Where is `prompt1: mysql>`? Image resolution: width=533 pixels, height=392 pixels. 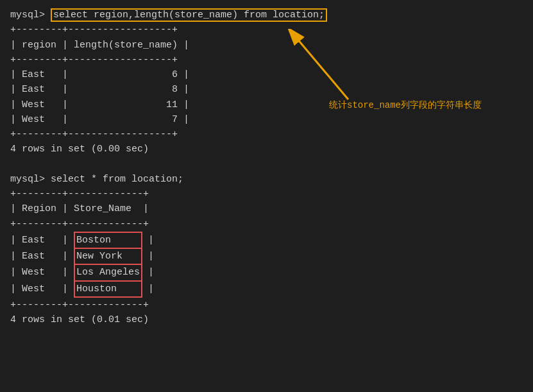
prompt1: mysql> is located at coordinates (31, 15).